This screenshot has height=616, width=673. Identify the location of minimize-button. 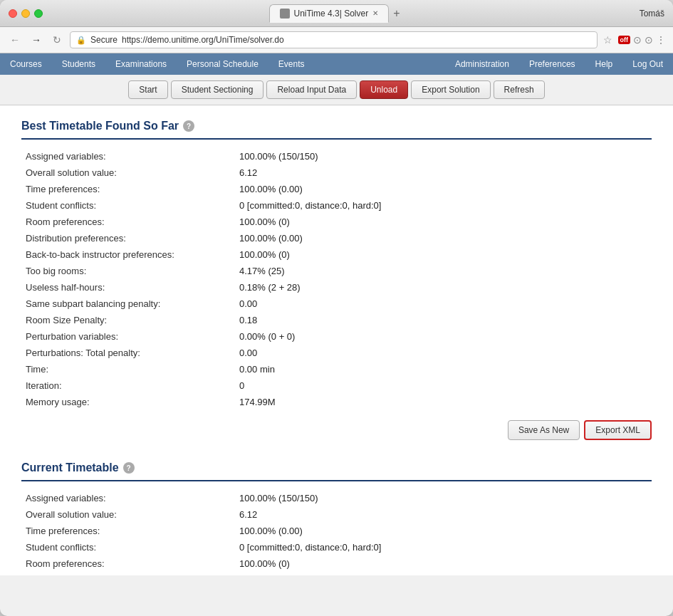
(26, 14).